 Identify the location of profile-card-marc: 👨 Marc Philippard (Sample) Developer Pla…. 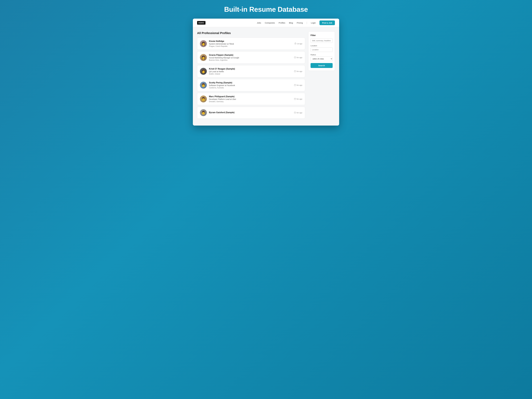
(251, 99).